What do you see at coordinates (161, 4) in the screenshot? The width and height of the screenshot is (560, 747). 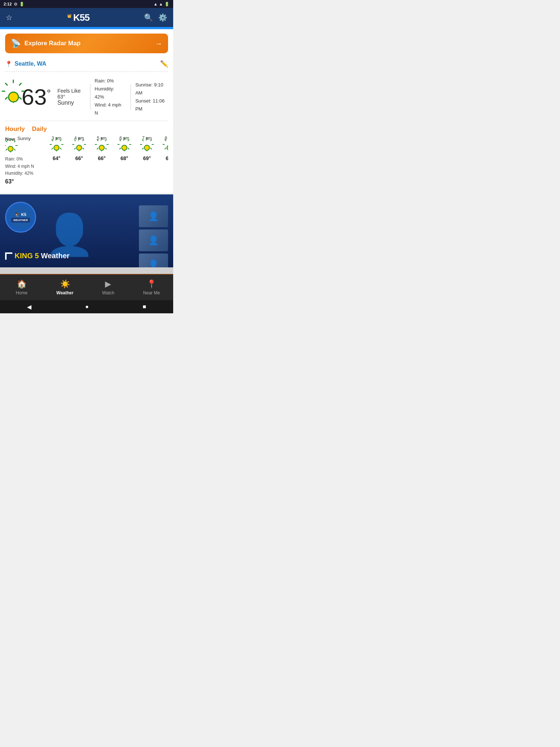 I see `signal-icon: ▲` at bounding box center [161, 4].